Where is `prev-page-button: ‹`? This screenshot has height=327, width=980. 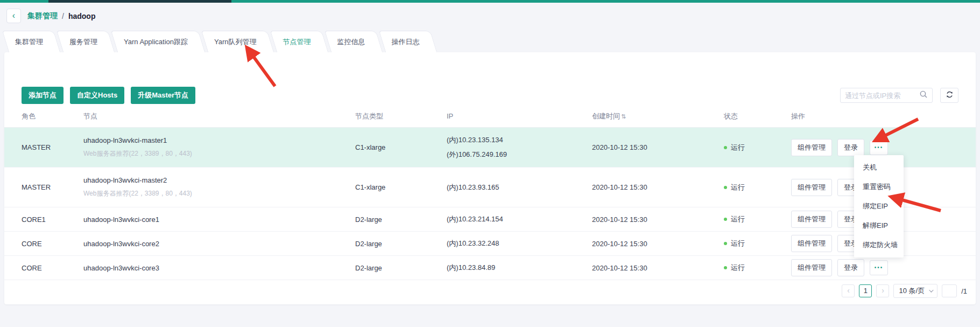
prev-page-button: ‹ is located at coordinates (848, 291).